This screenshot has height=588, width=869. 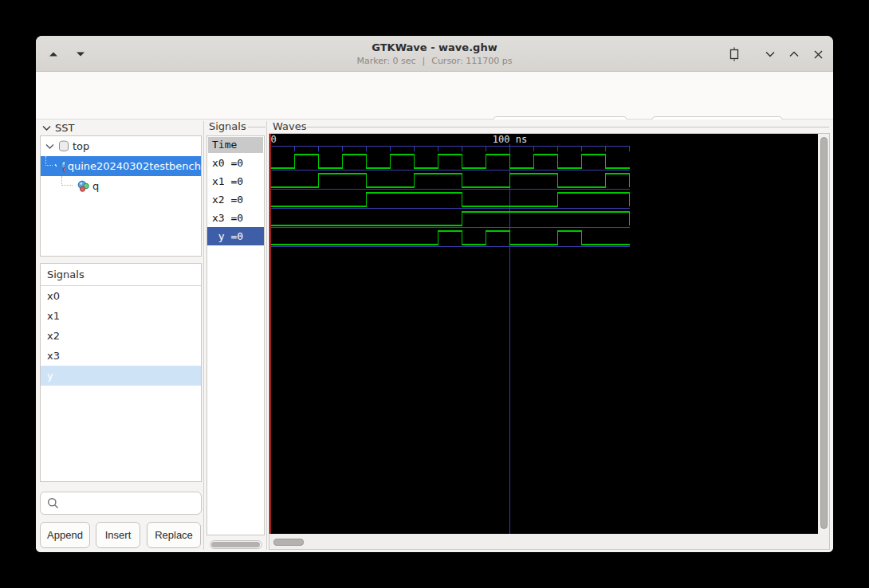 I want to click on sst-header: SST, so click(x=58, y=127).